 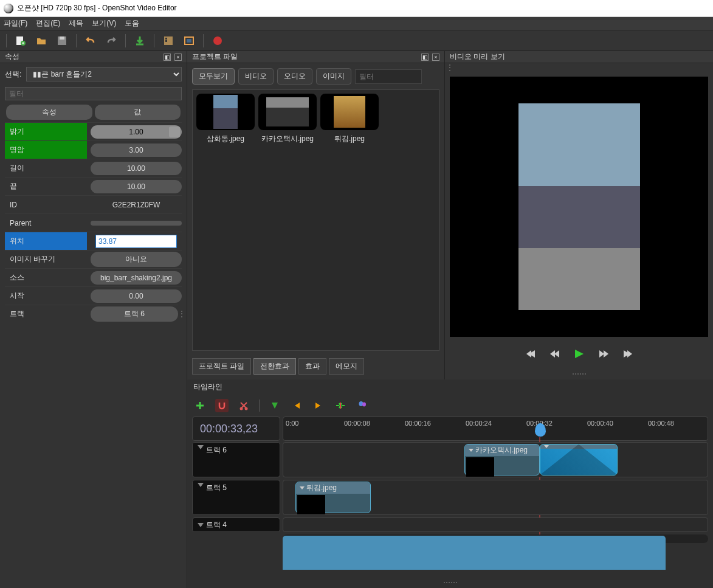 I want to click on prop-header-name: 속성, so click(x=49, y=112).